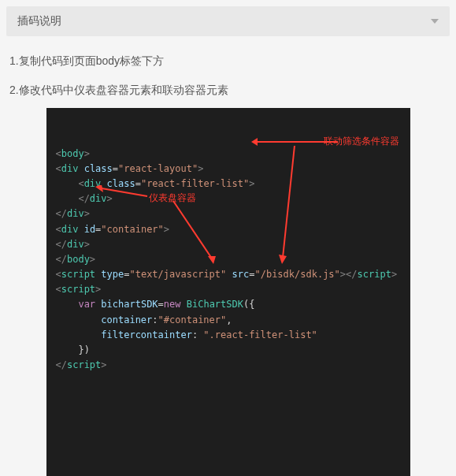  I want to click on code-line: <div class="react-layout">, so click(228, 169).